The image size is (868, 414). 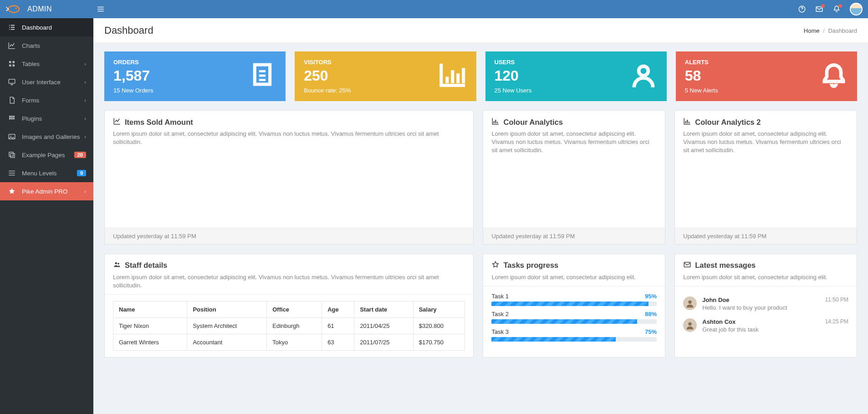 I want to click on menu-toggle-icon, so click(x=101, y=9).